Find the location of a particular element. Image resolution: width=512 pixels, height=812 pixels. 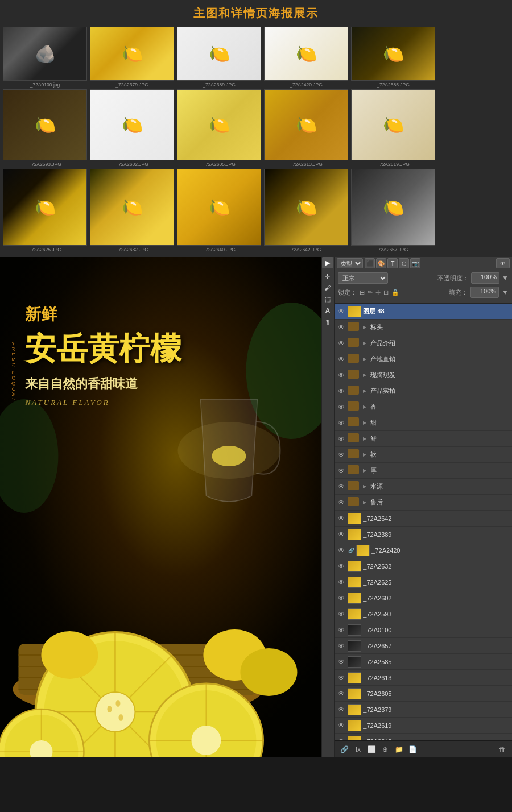

layer-item-2: 👁▶产品介绍 is located at coordinates (423, 343).